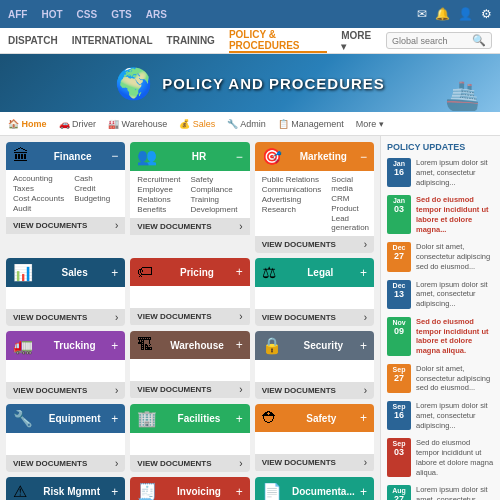 The image size is (500, 500). Describe the element at coordinates (66, 346) in the screenshot. I see `card-trucking-header: 🚛 Trucking +` at that location.